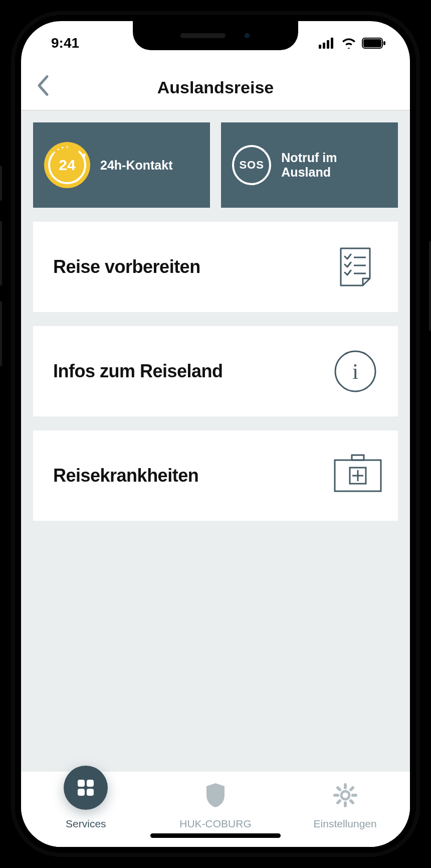 This screenshot has width=431, height=868. I want to click on badge-24: 24, so click(67, 165).